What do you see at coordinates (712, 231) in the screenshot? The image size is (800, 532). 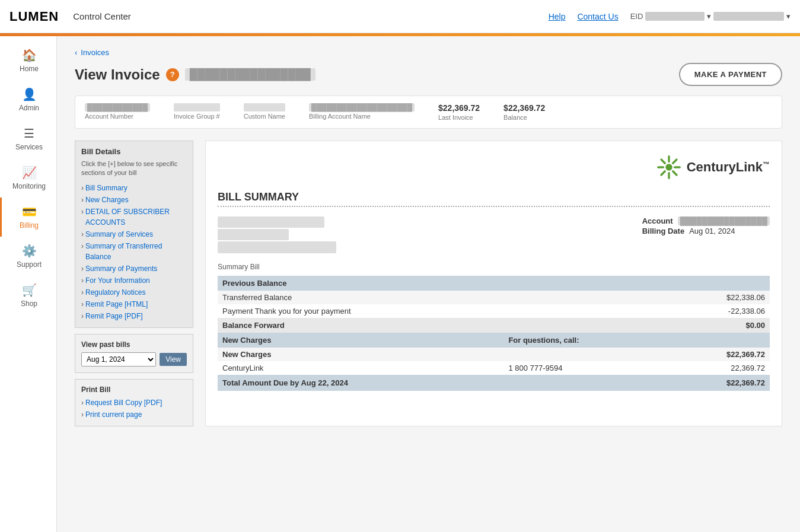 I see `billing-date-value: Aug 01, 2024` at bounding box center [712, 231].